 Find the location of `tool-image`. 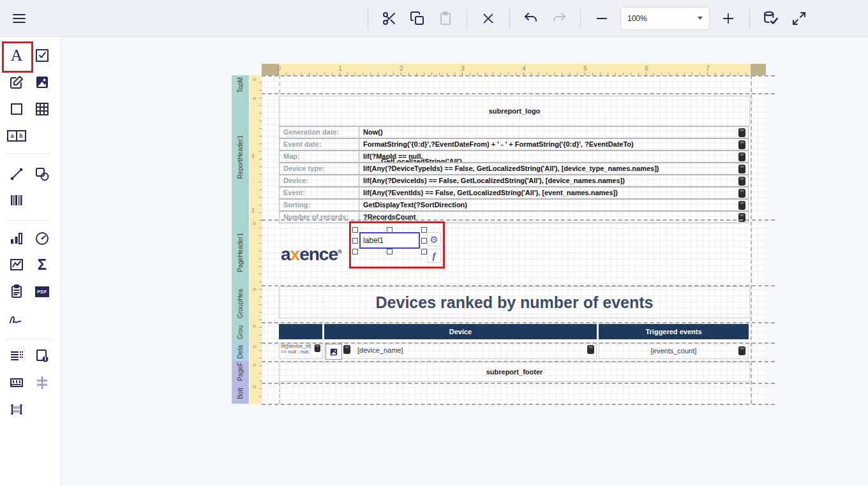

tool-image is located at coordinates (42, 82).